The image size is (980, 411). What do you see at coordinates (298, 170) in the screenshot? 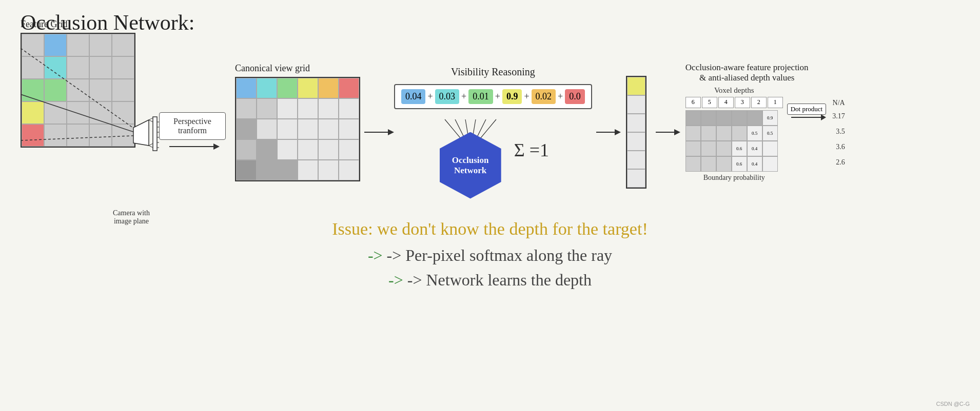
I see `canonical-row5` at bounding box center [298, 170].